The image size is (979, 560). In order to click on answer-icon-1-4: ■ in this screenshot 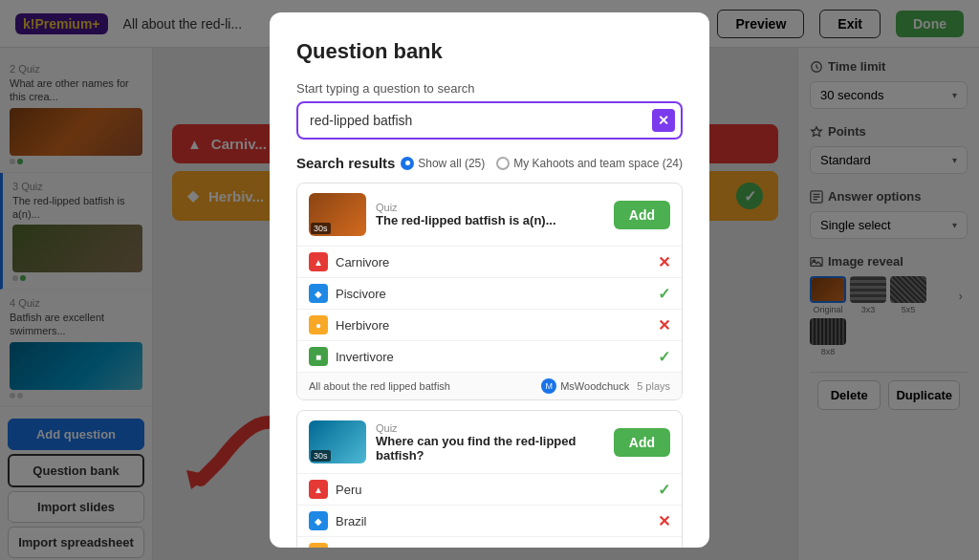, I will do `click(318, 356)`.